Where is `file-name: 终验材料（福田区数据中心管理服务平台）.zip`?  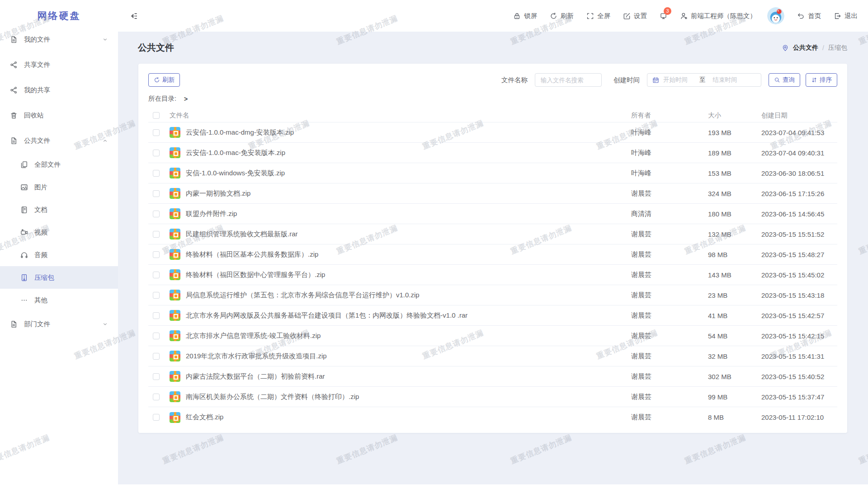
file-name: 终验材料（福田区数据中心管理服务平台）.zip is located at coordinates (409, 275).